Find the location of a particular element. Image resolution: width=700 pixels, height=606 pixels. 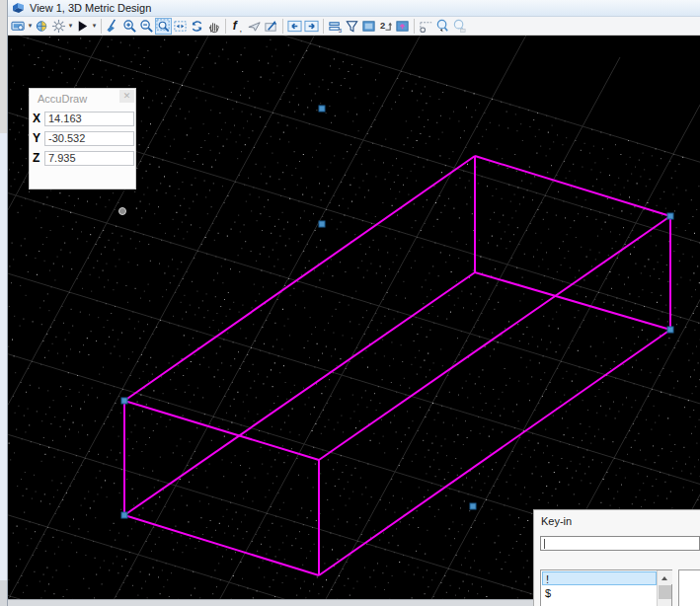

keyin-subcommand-list is located at coordinates (689, 588).